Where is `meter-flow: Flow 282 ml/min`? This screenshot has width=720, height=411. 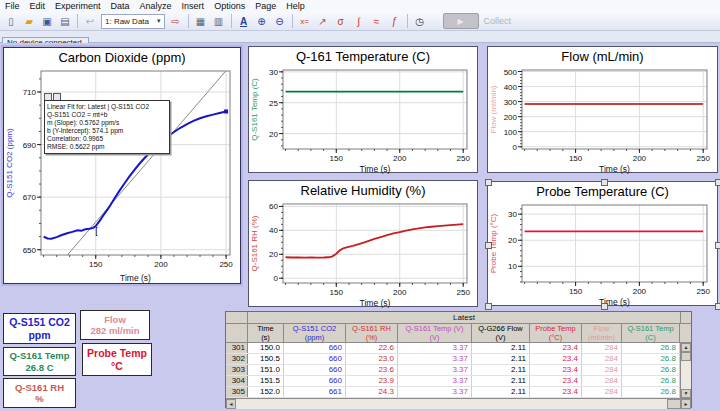
meter-flow: Flow 282 ml/min is located at coordinates (115, 325).